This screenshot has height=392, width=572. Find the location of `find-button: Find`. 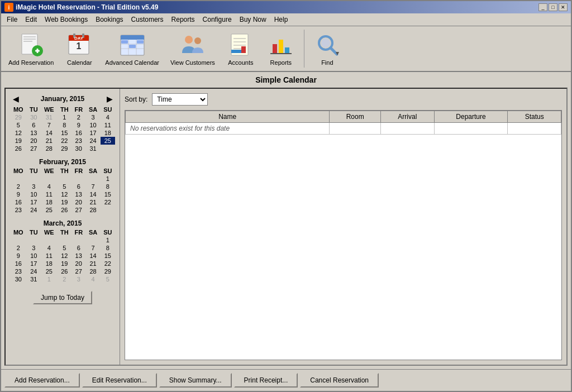

find-button: Find is located at coordinates (327, 49).